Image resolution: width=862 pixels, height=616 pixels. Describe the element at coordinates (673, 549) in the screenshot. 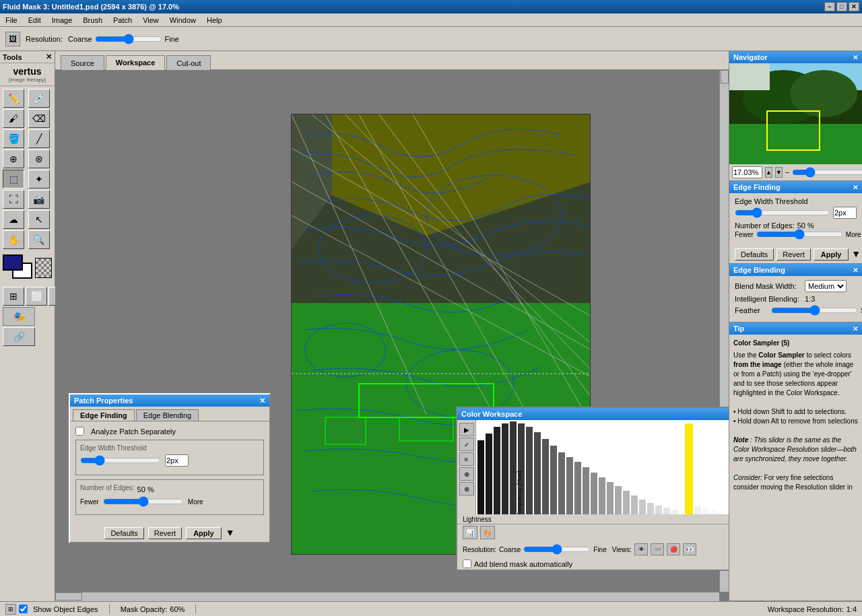

I see `cw-view-btn-3: 🔴` at that location.